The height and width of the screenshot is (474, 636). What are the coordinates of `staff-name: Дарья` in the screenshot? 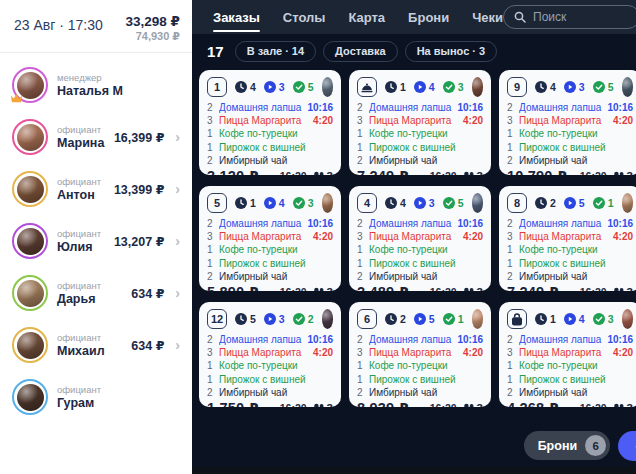 It's located at (90, 299).